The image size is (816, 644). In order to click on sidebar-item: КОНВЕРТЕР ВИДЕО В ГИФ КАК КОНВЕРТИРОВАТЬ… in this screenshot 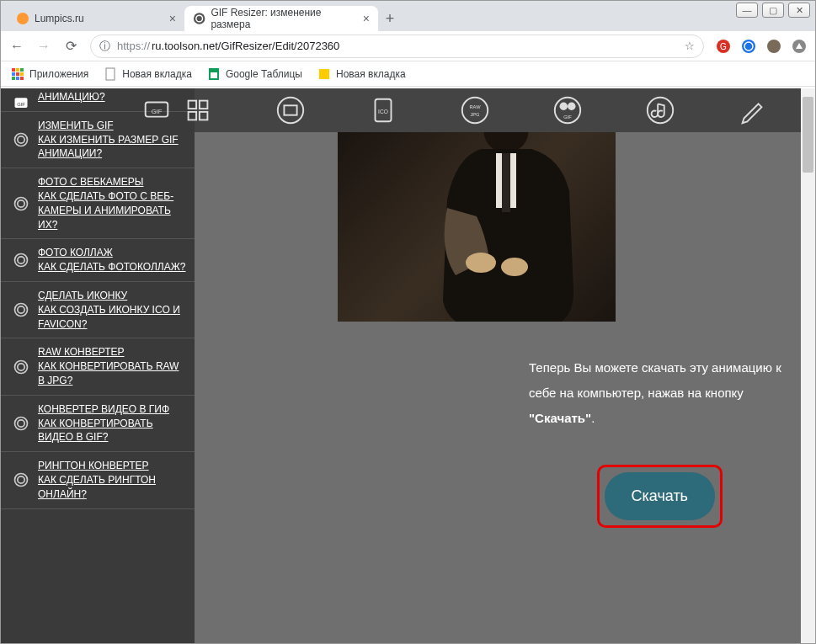, I will do `click(98, 424)`.